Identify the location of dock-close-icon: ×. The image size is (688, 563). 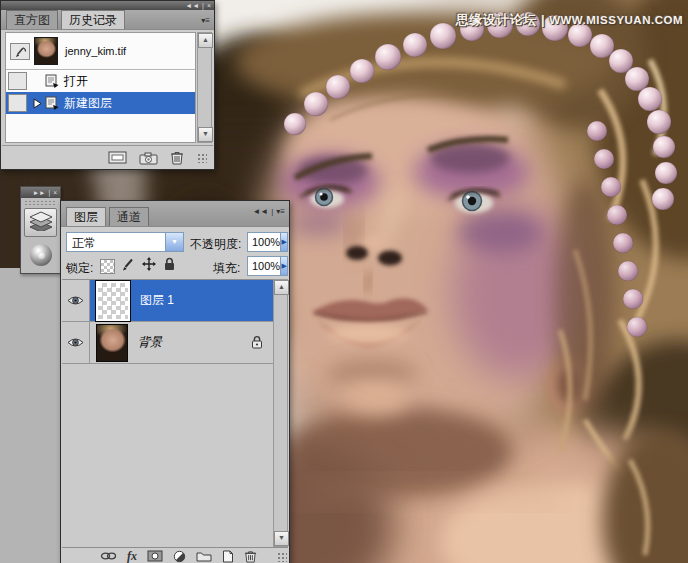
(55, 192).